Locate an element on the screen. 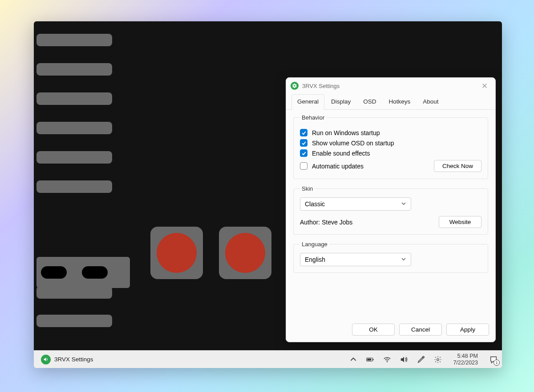 The width and height of the screenshot is (534, 392). checkbox-show-volume-osd: Show volume OSD on startup is located at coordinates (391, 143).